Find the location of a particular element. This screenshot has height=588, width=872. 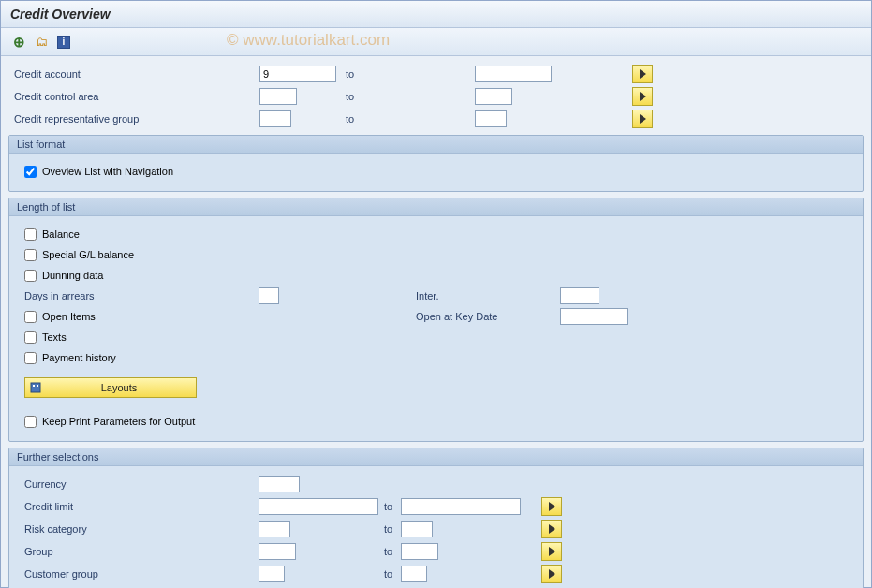

open-at-key-date-input is located at coordinates (594, 316).